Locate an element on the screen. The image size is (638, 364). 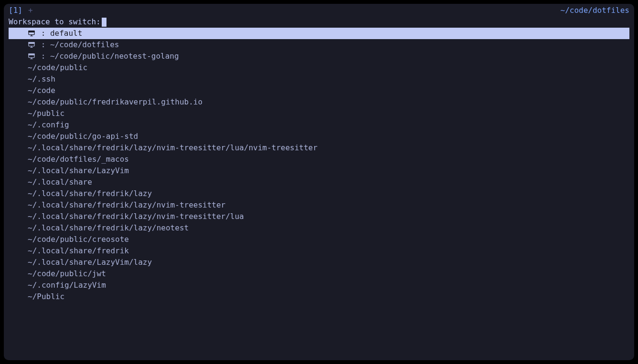
workspace-item: ~/.ssh is located at coordinates (319, 79).